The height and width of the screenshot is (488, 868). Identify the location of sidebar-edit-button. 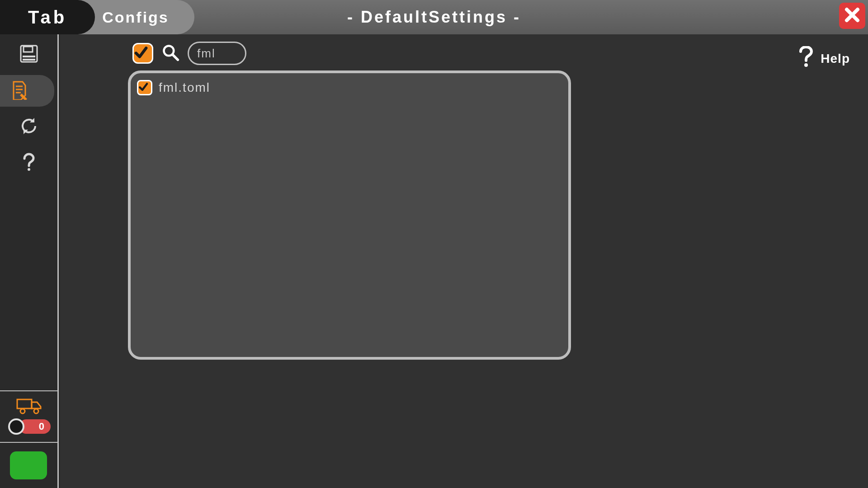
(27, 91).